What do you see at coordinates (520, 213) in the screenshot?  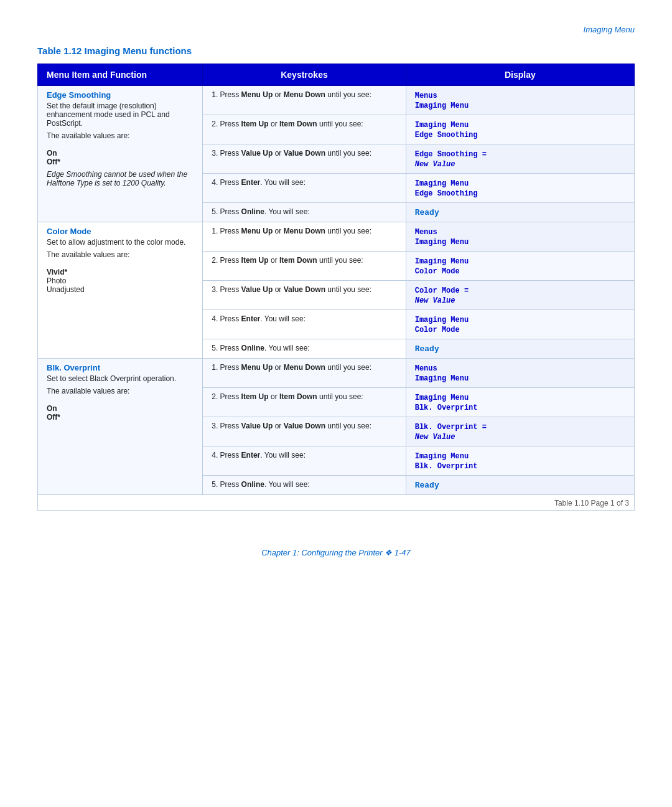 I see `display-edge_smoothing-4: Ready` at bounding box center [520, 213].